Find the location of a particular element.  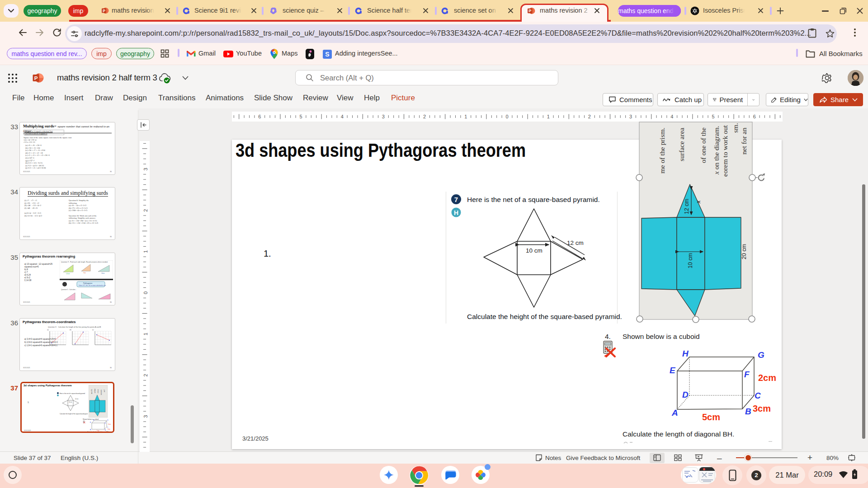

svg-text:3d shapes using Pythagoras the: 3d shapes using Pythagoras theorem is located at coordinates (381, 150).